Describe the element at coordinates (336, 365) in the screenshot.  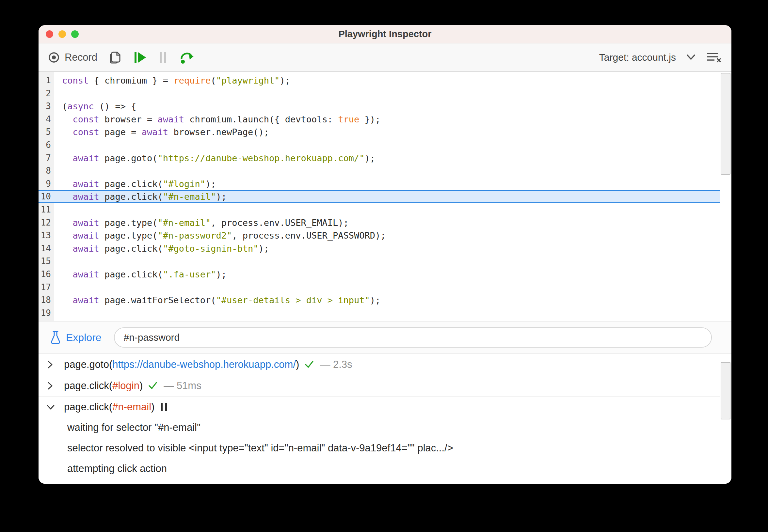
I see `duration-label: — 2.3s` at that location.